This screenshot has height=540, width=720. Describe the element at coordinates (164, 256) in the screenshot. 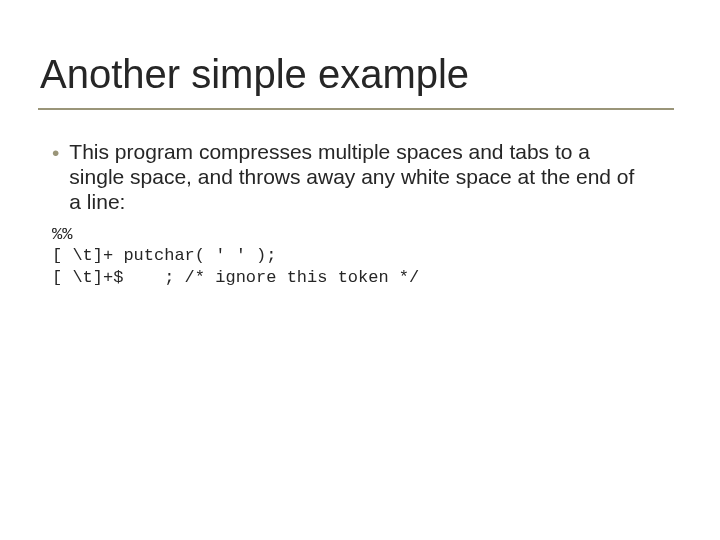

I see `code-line-2: [ \t]+ putchar( ' ' );` at that location.